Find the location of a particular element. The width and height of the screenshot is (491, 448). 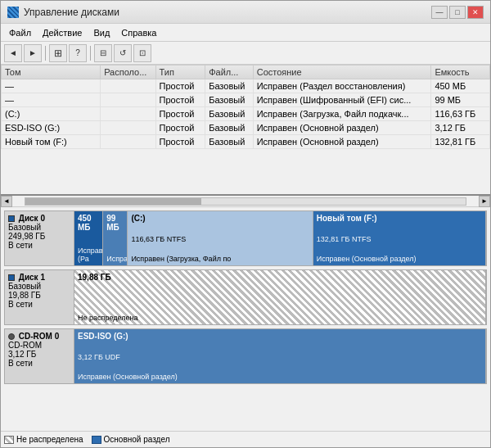

minimize2-button: ⊟ is located at coordinates (103, 53).